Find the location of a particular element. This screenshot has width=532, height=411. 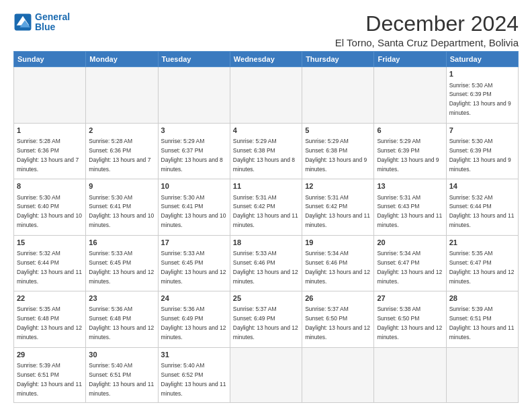

calendar-cell: 26Sunrise: 5:37 AMSunset: 6:50 PMDayligh… is located at coordinates (339, 320).